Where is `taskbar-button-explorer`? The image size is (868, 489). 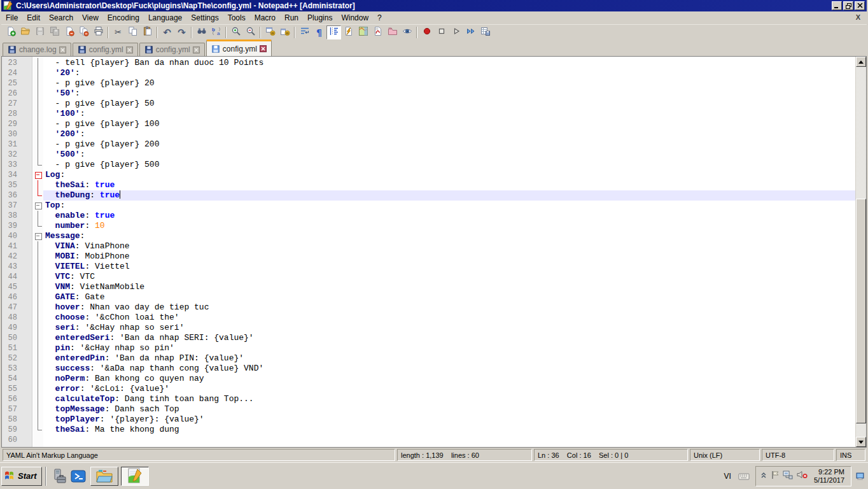 taskbar-button-explorer is located at coordinates (104, 476).